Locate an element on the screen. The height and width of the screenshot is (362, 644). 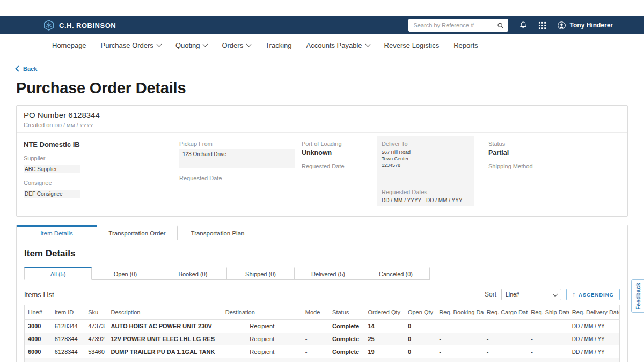
nav-item-tracking: Tracking is located at coordinates (278, 45).